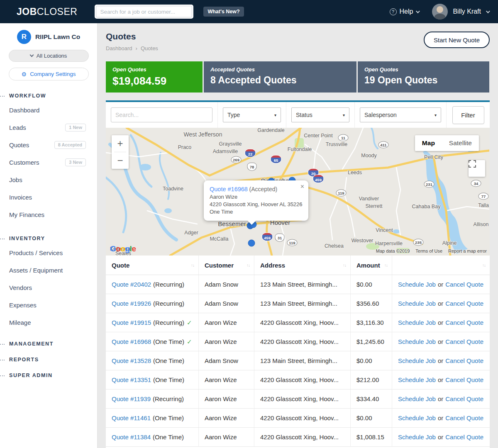 This screenshot has width=498, height=448. Describe the element at coordinates (49, 197) in the screenshot. I see `sidebar-item-invoices: Invoices` at that location.